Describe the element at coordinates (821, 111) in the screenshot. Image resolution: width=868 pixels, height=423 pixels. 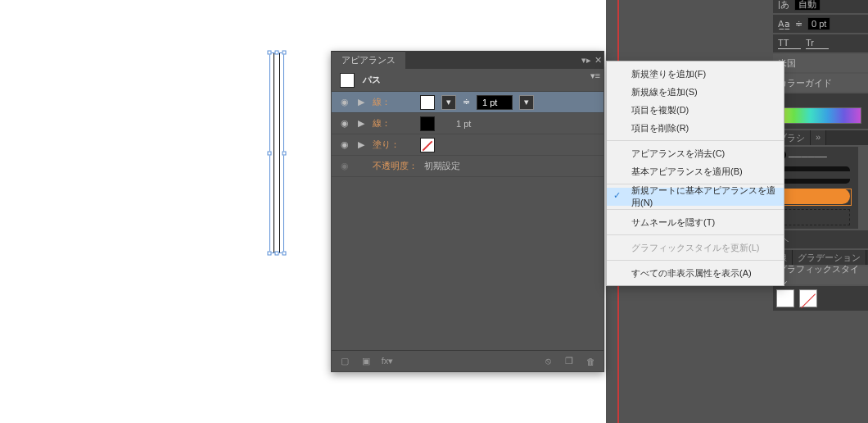
I see `color-guide-panel: ▾` at that location.